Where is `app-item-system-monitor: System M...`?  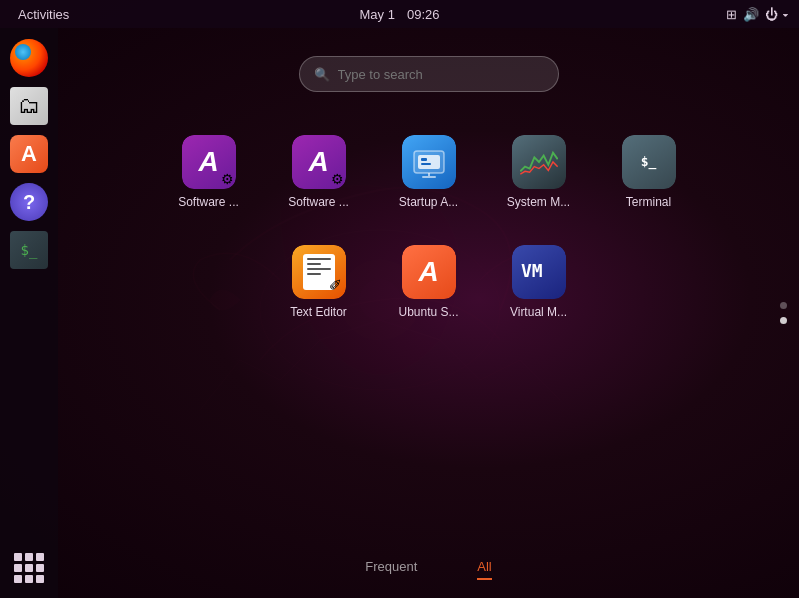
app-item-system-monitor: System M... is located at coordinates (539, 172).